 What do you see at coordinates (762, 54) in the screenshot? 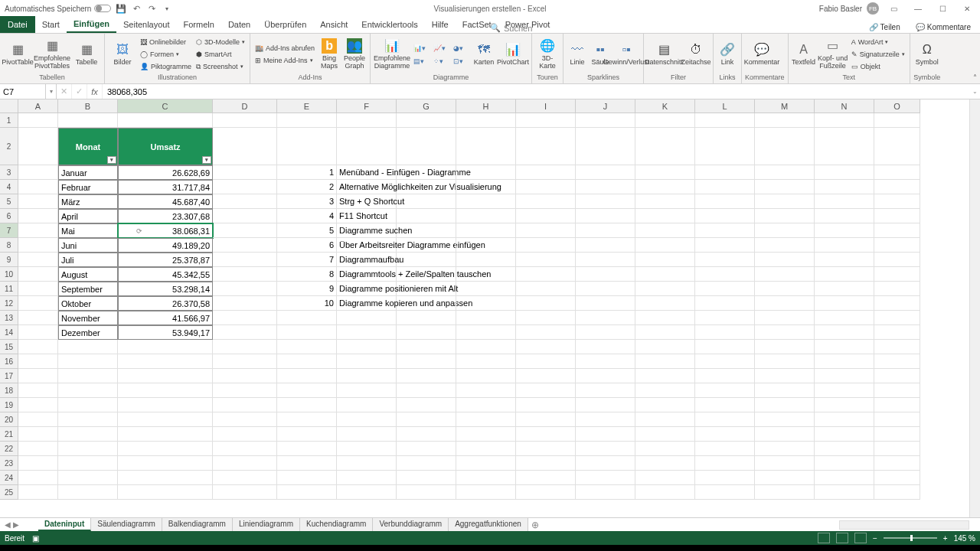
I see `comment-button: 💬Kommentar` at bounding box center [762, 54].